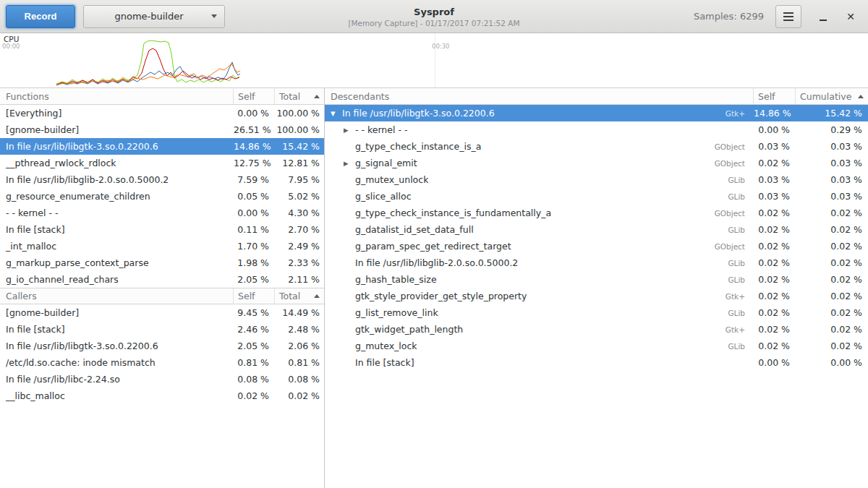 Image resolution: width=868 pixels, height=488 pixels. I want to click on descendant-name-cell: g_mutex_unlockGLib, so click(540, 179).